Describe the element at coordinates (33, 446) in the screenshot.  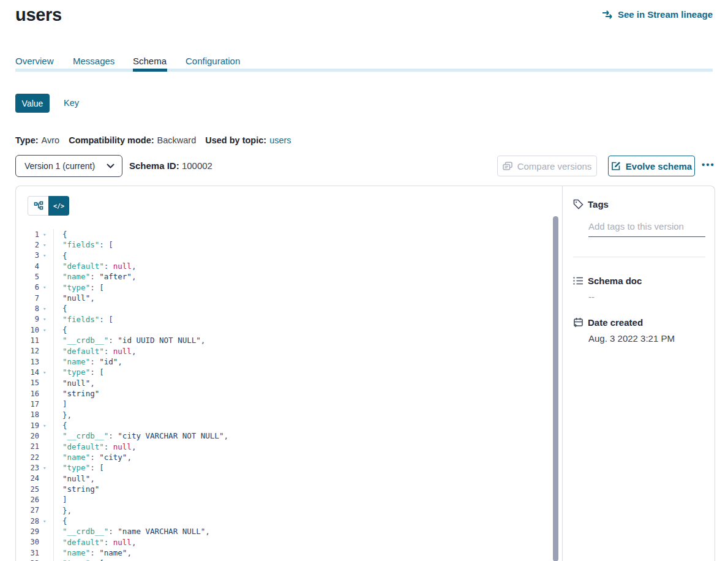
I see `line-number: 21` at that location.